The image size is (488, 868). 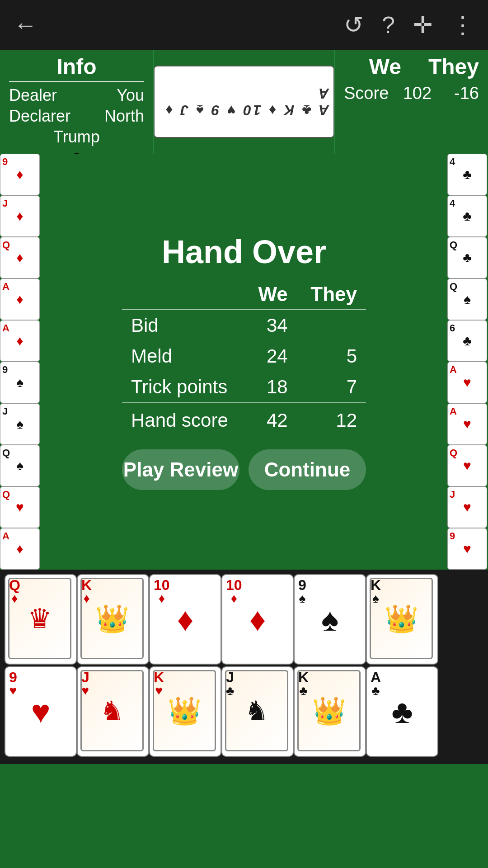 I want to click on score-label: Score, so click(x=366, y=93).